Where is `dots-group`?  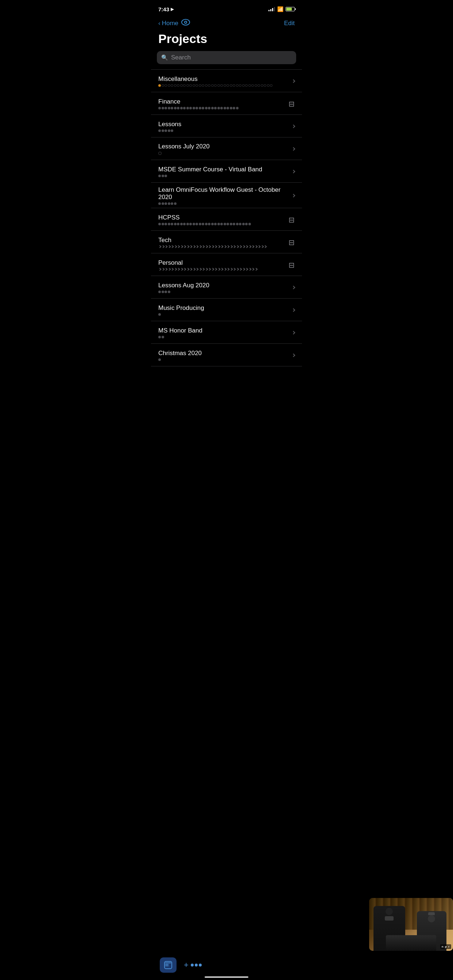
dots-group is located at coordinates (196, 965).